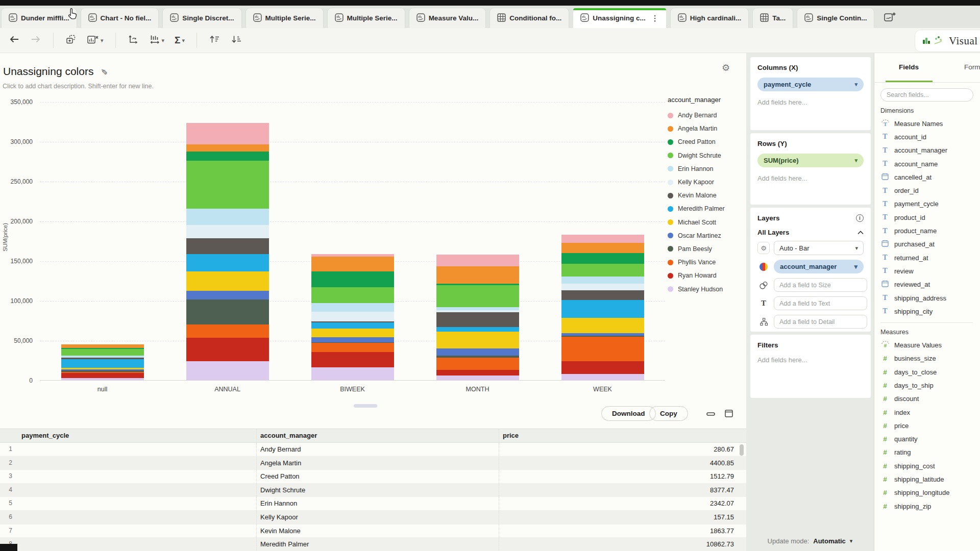 This screenshot has height=551, width=980. I want to click on field-item-shipping-address: Tshipping_address, so click(930, 298).